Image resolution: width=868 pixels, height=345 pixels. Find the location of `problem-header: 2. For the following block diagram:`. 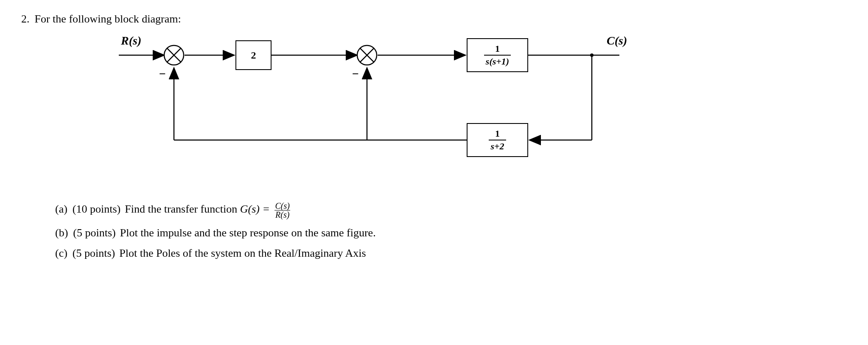

problem-header: 2. For the following block diagram: is located at coordinates (434, 19).